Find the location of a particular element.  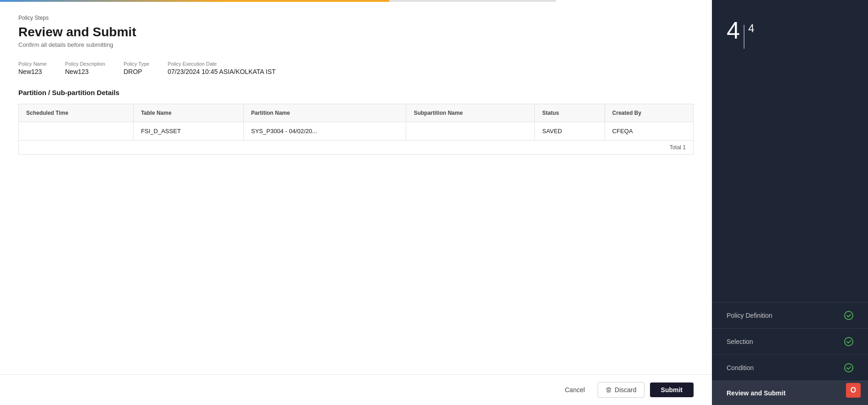

action-bar: Cancel Discard Submit is located at coordinates (356, 389).